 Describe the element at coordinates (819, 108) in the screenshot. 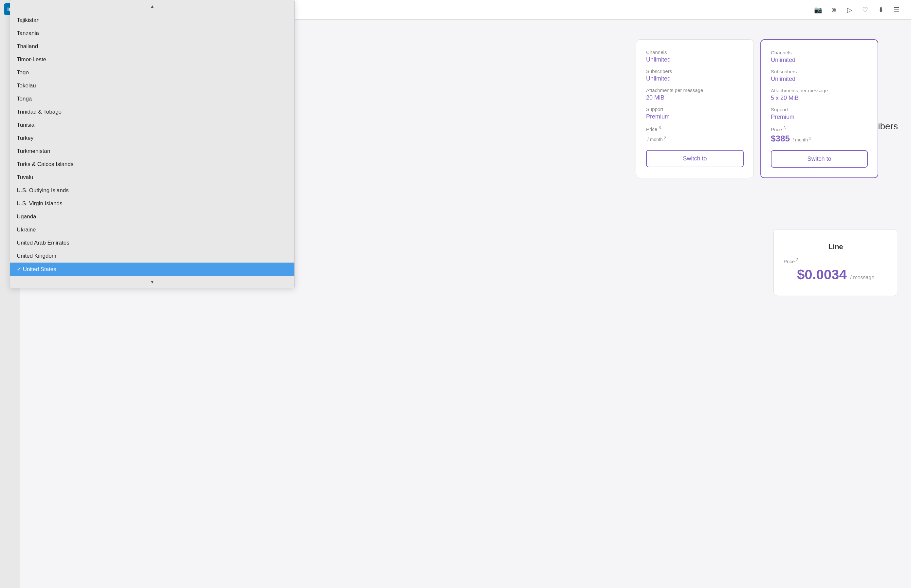

I see `pricing-card-2: Channels Unlimited Subscribers Unlimited…` at that location.